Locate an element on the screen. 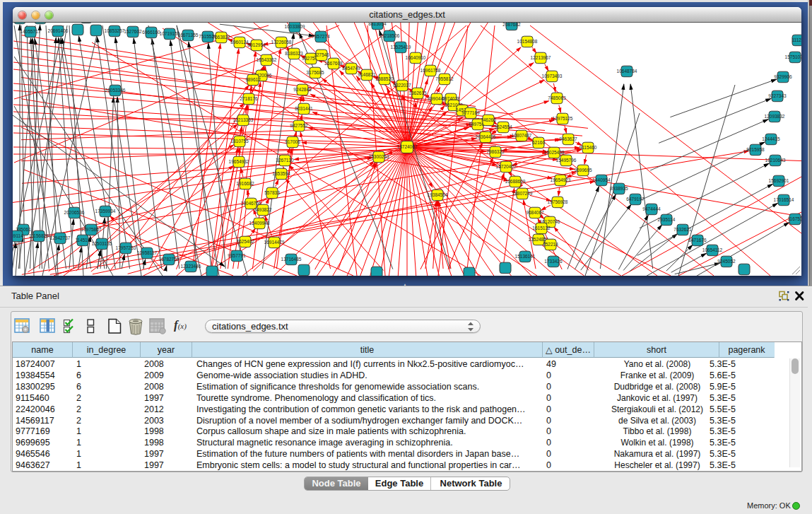  svg-text: 19218506 is located at coordinates (390, 35).